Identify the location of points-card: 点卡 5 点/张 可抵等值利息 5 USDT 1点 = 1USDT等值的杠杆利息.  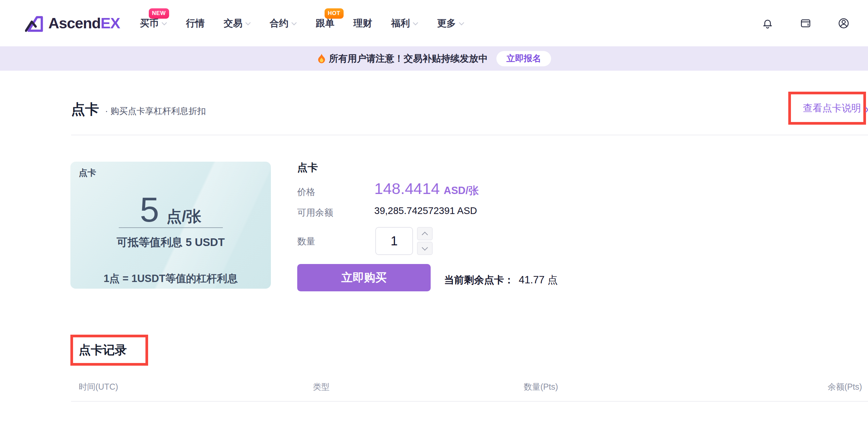
(170, 225).